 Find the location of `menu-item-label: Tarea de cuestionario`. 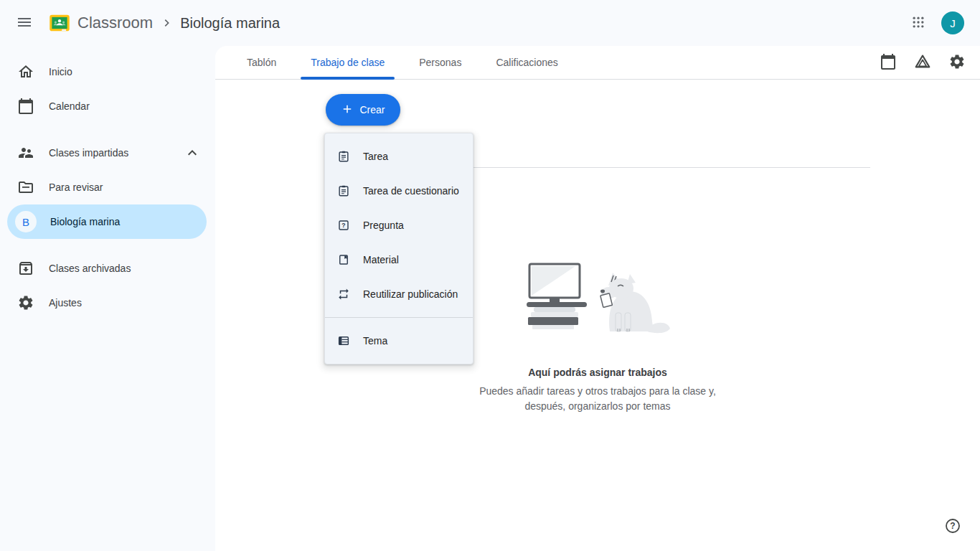

menu-item-label: Tarea de cuestionario is located at coordinates (411, 191).